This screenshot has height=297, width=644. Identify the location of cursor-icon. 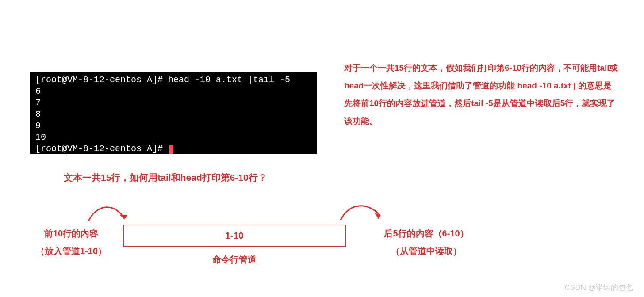
(171, 149).